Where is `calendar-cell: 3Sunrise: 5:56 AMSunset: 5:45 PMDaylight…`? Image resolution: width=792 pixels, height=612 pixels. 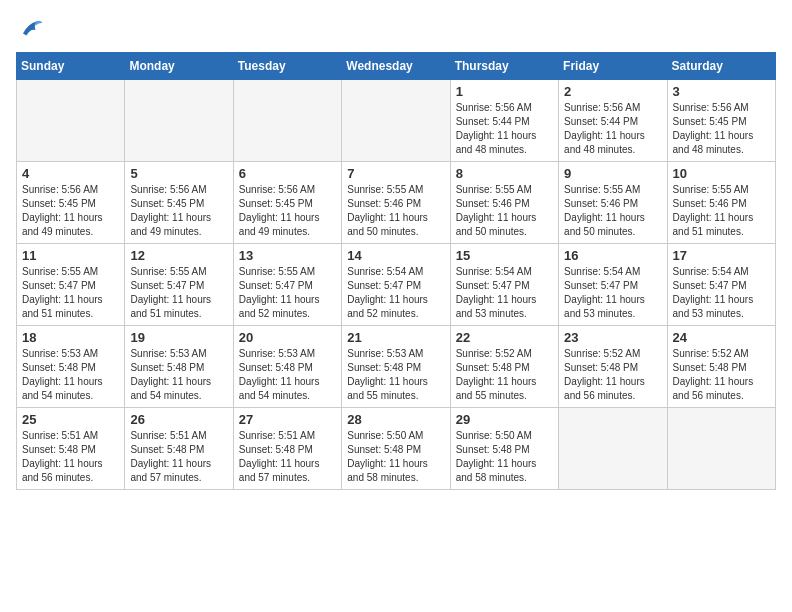 calendar-cell: 3Sunrise: 5:56 AMSunset: 5:45 PMDaylight… is located at coordinates (721, 121).